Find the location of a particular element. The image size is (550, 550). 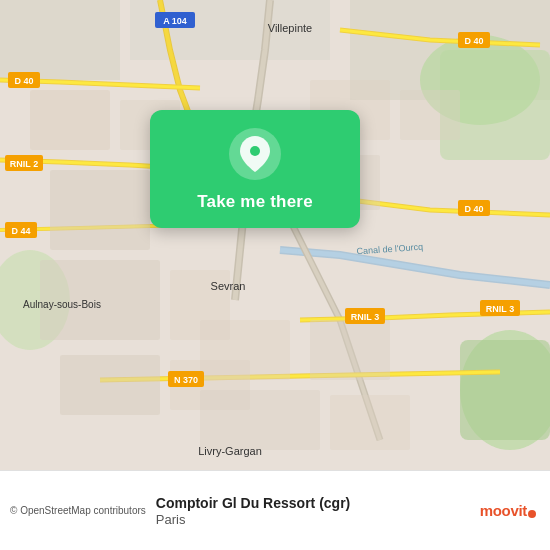

moovit-brand-text: moovit is located at coordinates (504, 510).